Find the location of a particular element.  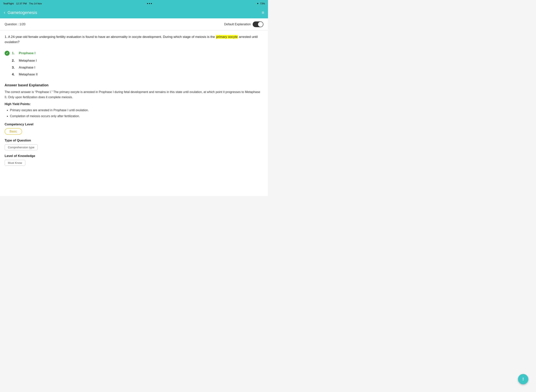

menu-icon: ≡ is located at coordinates (263, 13).